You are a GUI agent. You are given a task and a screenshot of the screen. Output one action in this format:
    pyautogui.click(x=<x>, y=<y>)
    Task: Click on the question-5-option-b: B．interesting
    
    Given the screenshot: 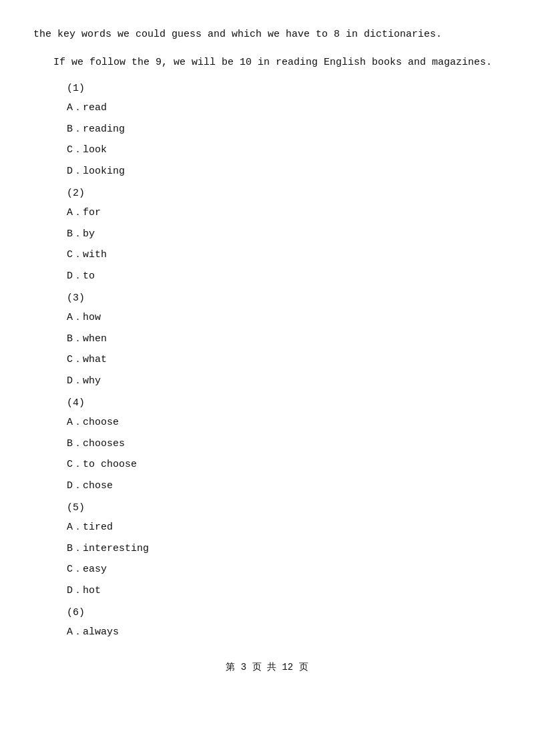 What is the action you would take?
    pyautogui.click(x=284, y=549)
    